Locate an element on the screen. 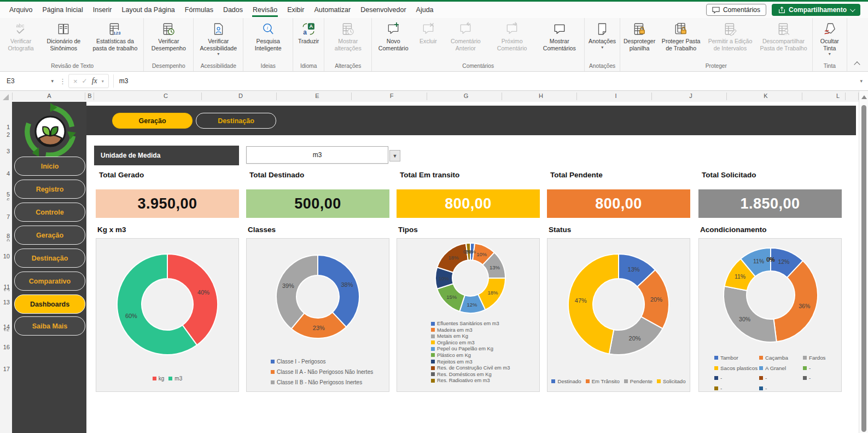 Image resolution: width=868 pixels, height=433 pixels. tab-geracao: Geração is located at coordinates (152, 120).